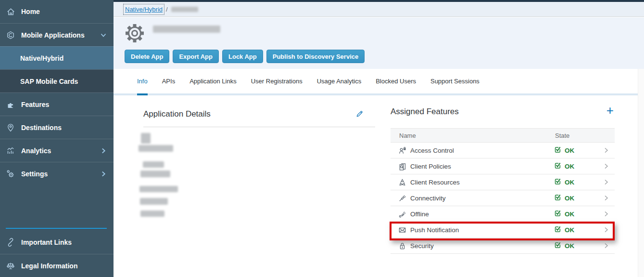  Describe the element at coordinates (57, 242) in the screenshot. I see `sidebar-item-important-links: Important Links` at that location.